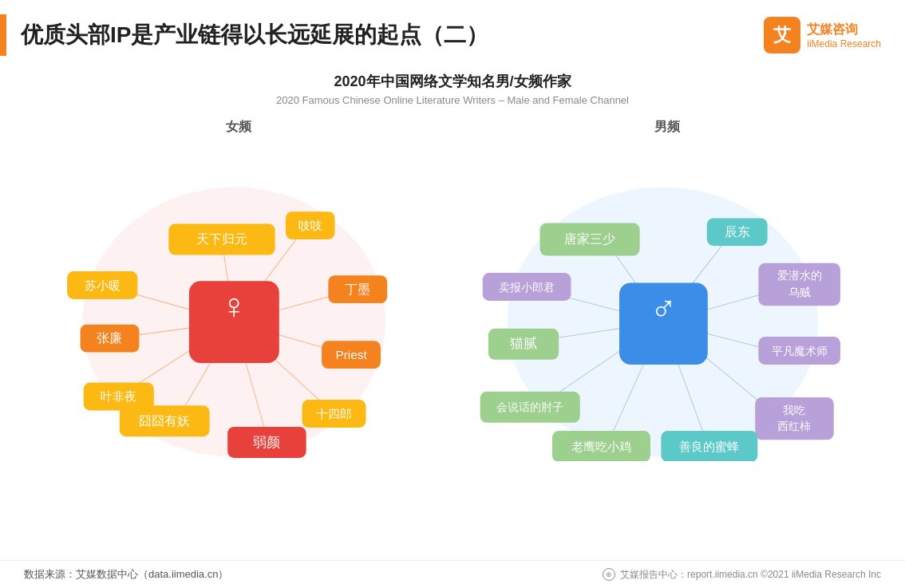 The width and height of the screenshot is (905, 588). Describe the element at coordinates (452, 32) in the screenshot. I see `page-header: 优质头部IP是产业链得以长远延展的起点（二） 艾 艾媒咨询 iiMedia Re…` at that location.